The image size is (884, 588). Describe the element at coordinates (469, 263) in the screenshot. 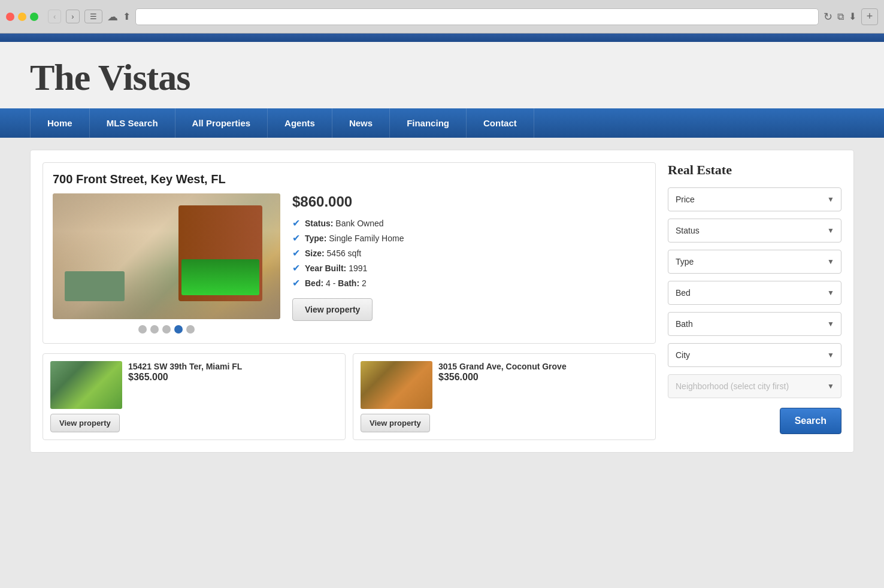

I see `featured-property-details: $860.000 ✔ Status: Bank Owned ✔ Type: Si…` at that location.